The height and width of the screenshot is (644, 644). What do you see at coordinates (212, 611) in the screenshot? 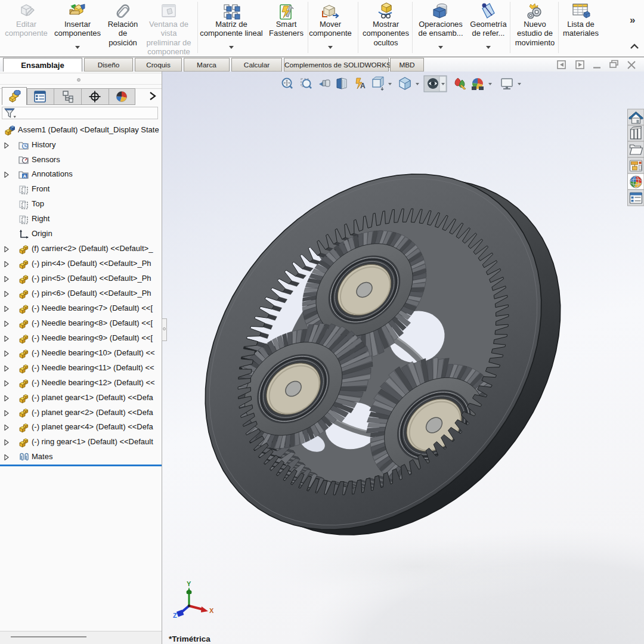
I see `svg-text: X` at bounding box center [212, 611].